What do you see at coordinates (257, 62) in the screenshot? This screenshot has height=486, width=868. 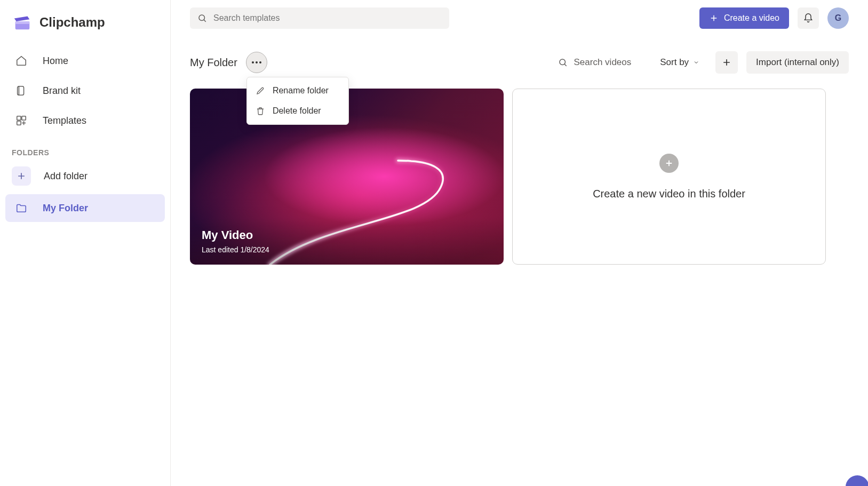 I see `folder-more-button: Rename folder Delete folder` at bounding box center [257, 62].